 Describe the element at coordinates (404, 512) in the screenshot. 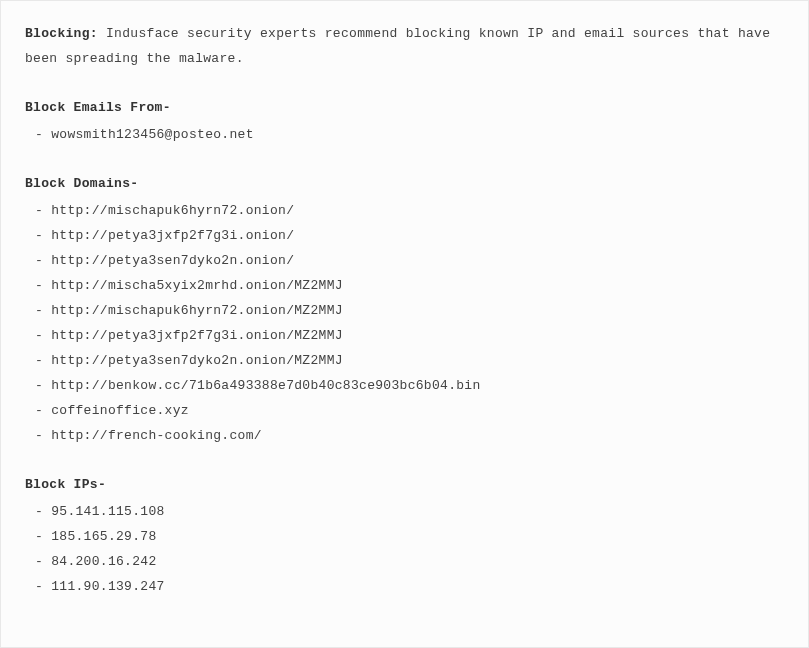

I see `list-item: 95.141.115.108` at that location.